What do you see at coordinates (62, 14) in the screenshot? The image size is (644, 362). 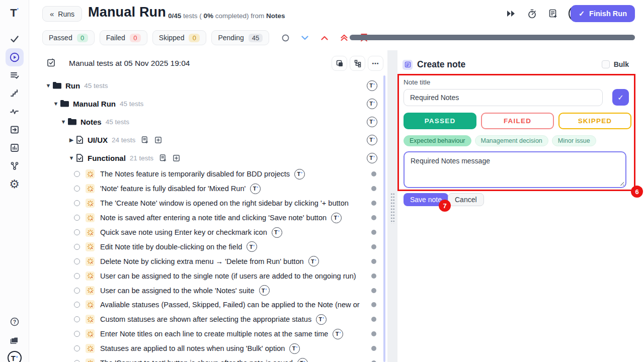 I see `back-to-runs-button: « Runs` at bounding box center [62, 14].